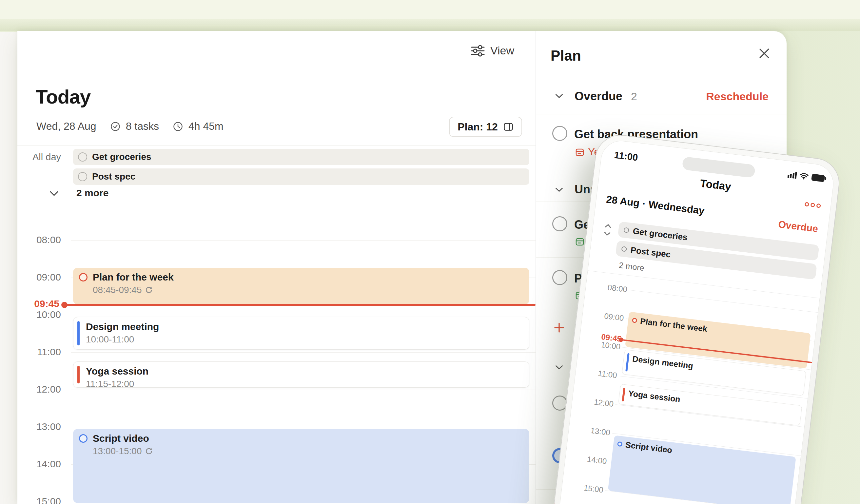 This screenshot has height=504, width=860. I want to click on time-label: 08:00, so click(39, 240).